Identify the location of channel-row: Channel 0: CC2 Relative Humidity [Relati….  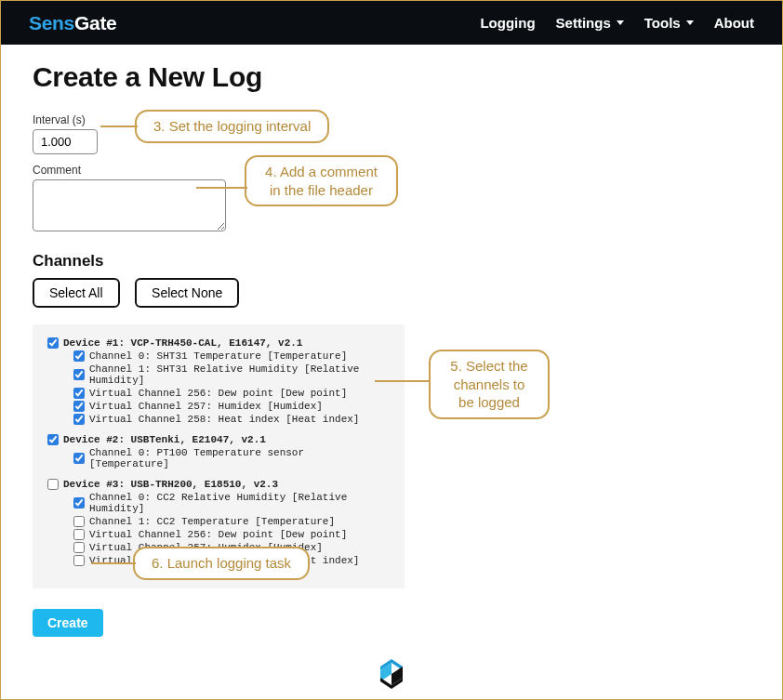
(232, 503).